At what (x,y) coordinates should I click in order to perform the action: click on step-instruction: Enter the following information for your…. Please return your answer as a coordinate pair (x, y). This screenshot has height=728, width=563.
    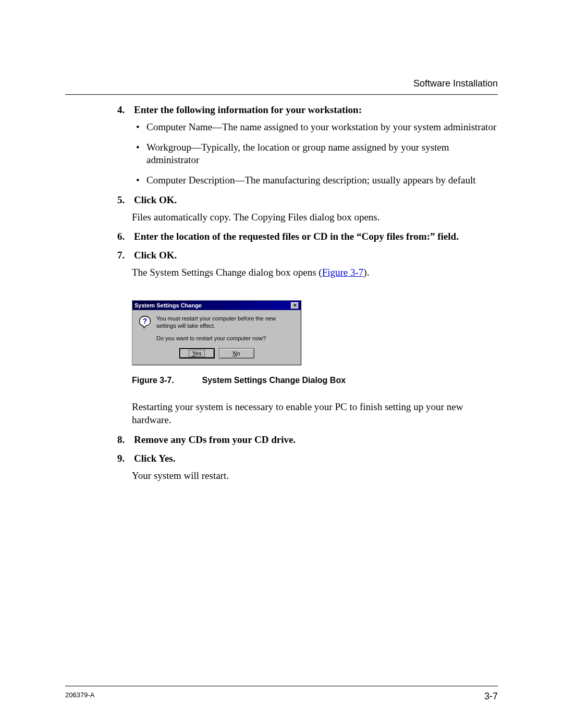
    Looking at the image, I should click on (316, 110).